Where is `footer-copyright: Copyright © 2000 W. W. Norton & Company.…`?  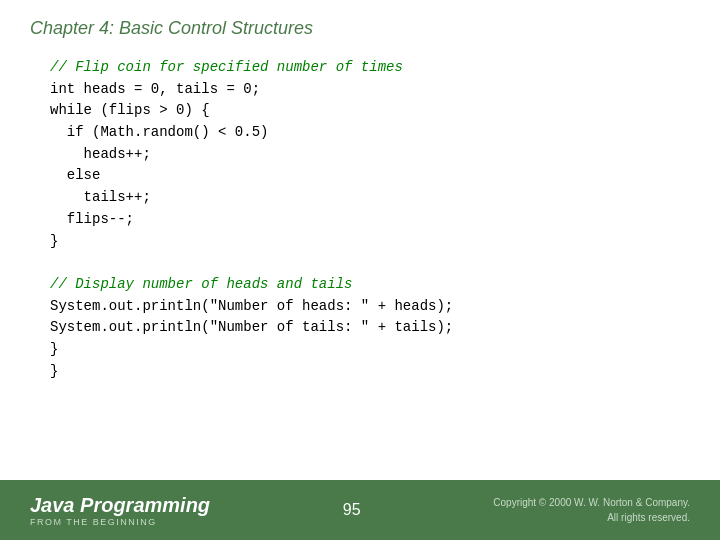 footer-copyright: Copyright © 2000 W. W. Norton & Company.… is located at coordinates (592, 510).